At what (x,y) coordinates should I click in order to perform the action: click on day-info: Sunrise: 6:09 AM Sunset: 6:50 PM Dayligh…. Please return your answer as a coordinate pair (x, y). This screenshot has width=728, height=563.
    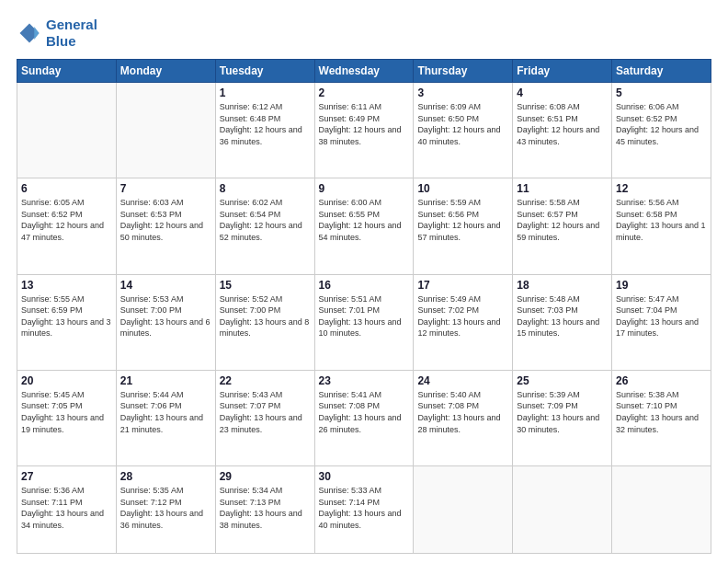
    Looking at the image, I should click on (463, 124).